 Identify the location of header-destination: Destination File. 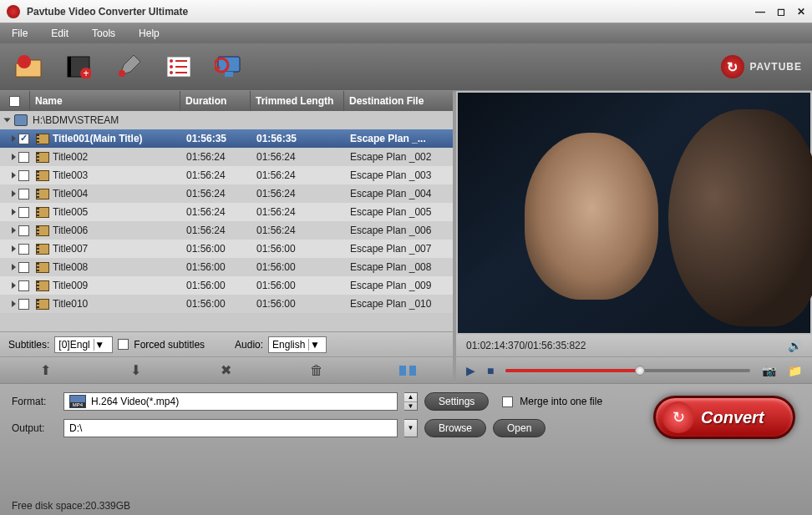
(398, 101).